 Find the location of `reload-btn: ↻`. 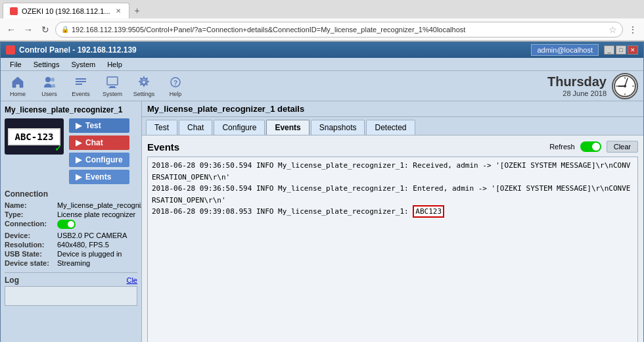

reload-btn: ↻ is located at coordinates (45, 30).